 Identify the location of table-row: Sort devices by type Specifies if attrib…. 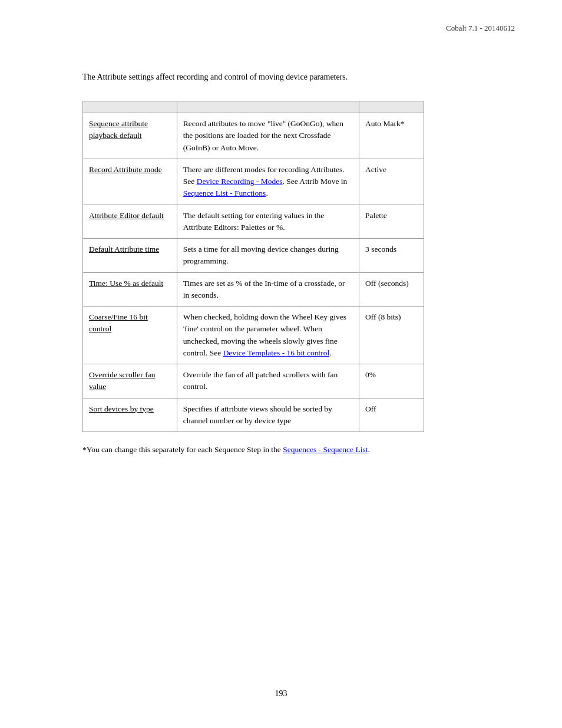
(253, 415).